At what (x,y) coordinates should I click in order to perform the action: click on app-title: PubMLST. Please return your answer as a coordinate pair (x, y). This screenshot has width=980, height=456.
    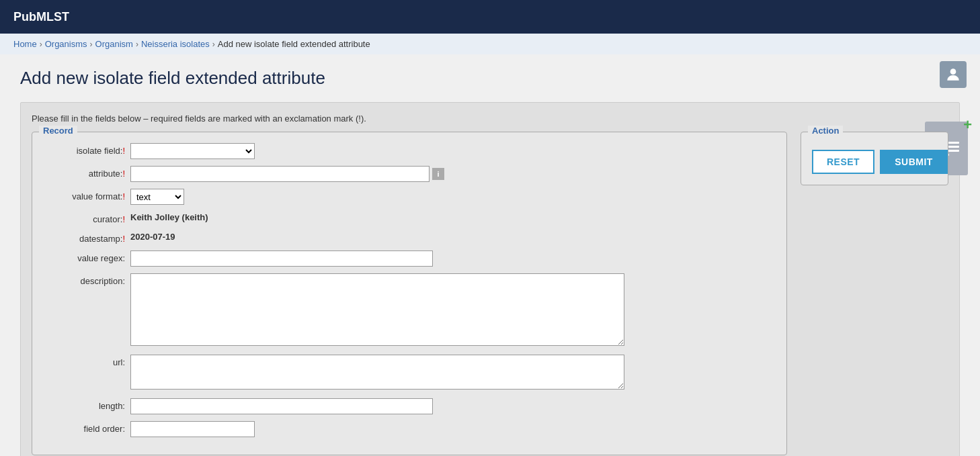
    Looking at the image, I should click on (42, 17).